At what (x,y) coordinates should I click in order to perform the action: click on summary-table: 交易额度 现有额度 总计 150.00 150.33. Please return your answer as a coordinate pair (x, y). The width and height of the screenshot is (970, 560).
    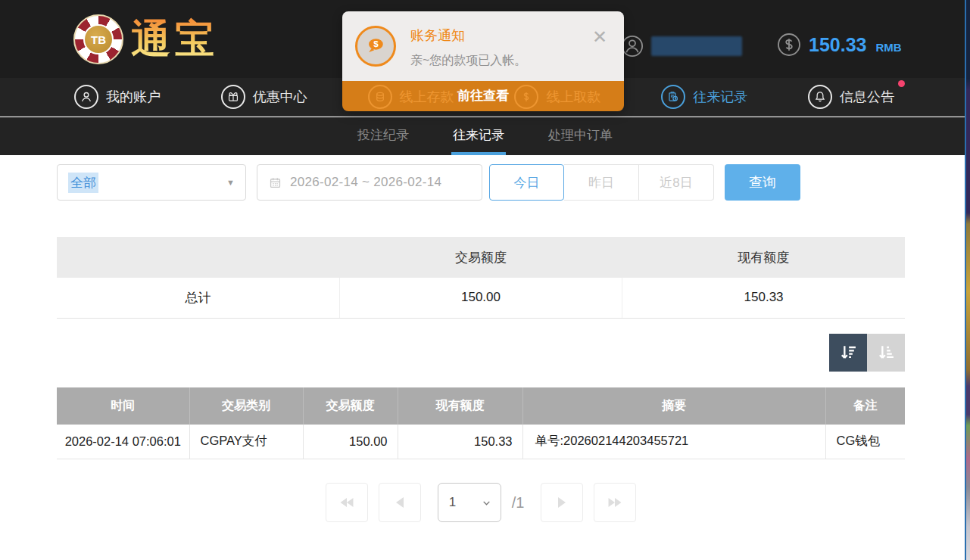
    Looking at the image, I should click on (481, 278).